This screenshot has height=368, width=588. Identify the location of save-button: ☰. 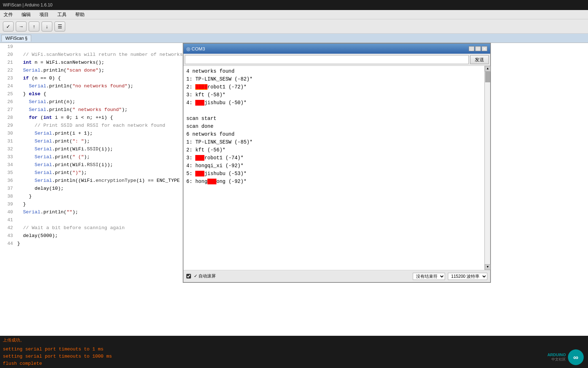
(60, 26).